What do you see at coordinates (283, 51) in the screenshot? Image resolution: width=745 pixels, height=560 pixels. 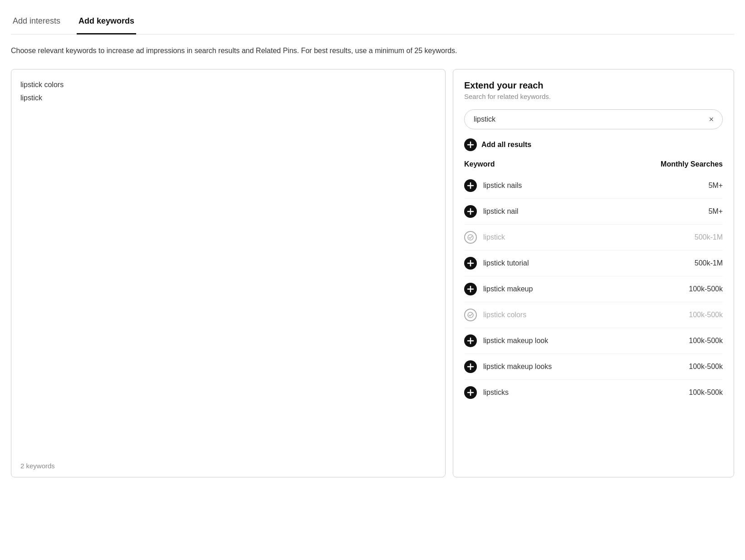 I see `description-text: Choose relevant keywords to increase ad …` at bounding box center [283, 51].